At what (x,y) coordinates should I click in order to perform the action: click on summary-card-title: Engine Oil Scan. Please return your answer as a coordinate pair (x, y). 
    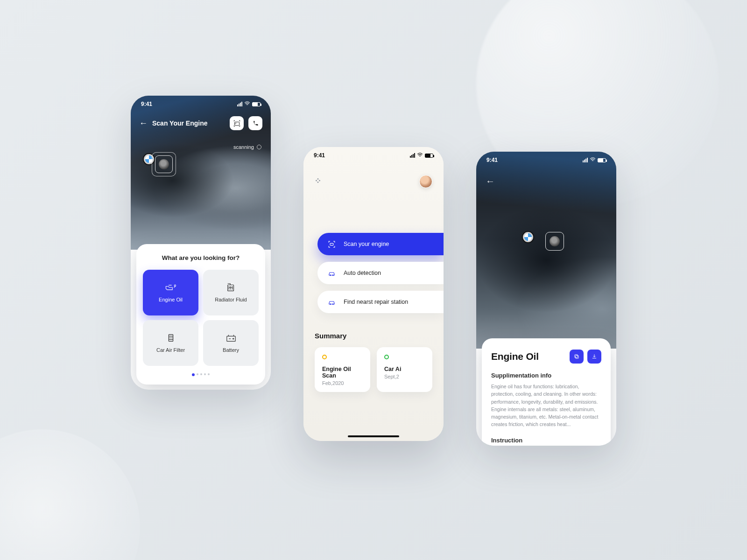
    Looking at the image, I should click on (343, 372).